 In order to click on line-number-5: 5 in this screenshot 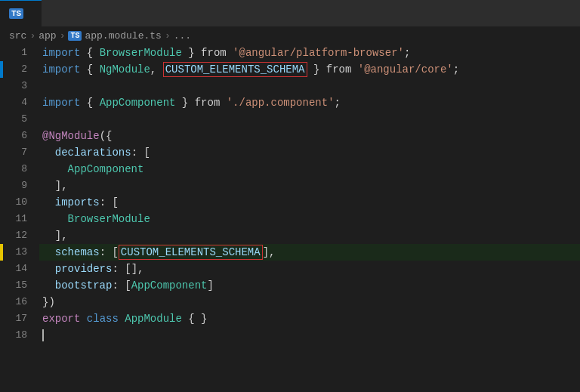, I will do `click(21, 119)`.